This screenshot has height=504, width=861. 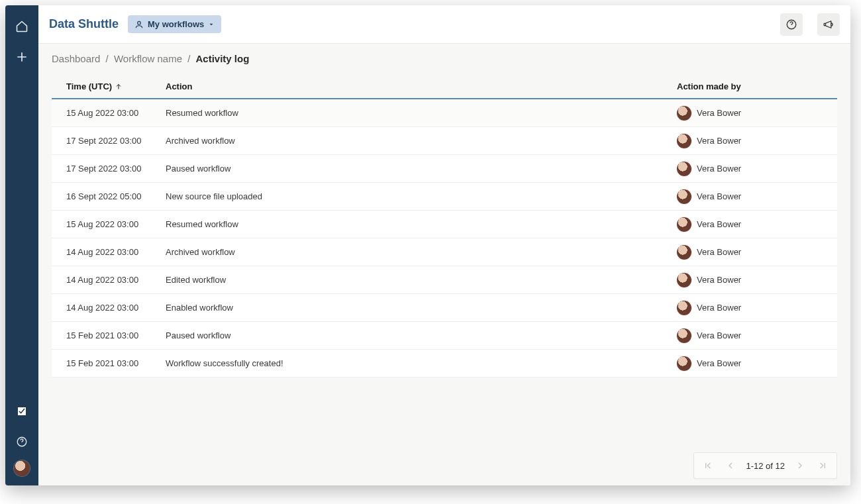 What do you see at coordinates (176, 24) in the screenshot?
I see `my-workflows-label: My workflows` at bounding box center [176, 24].